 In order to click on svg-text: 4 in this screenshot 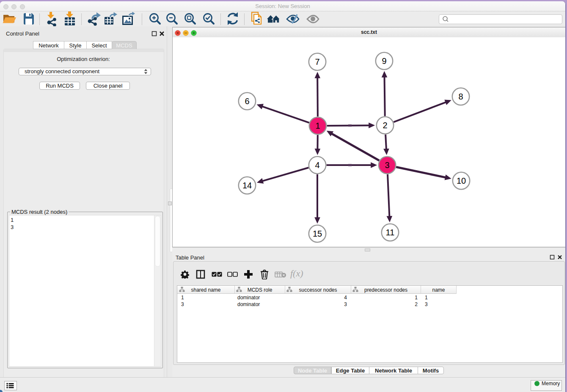, I will do `click(317, 165)`.